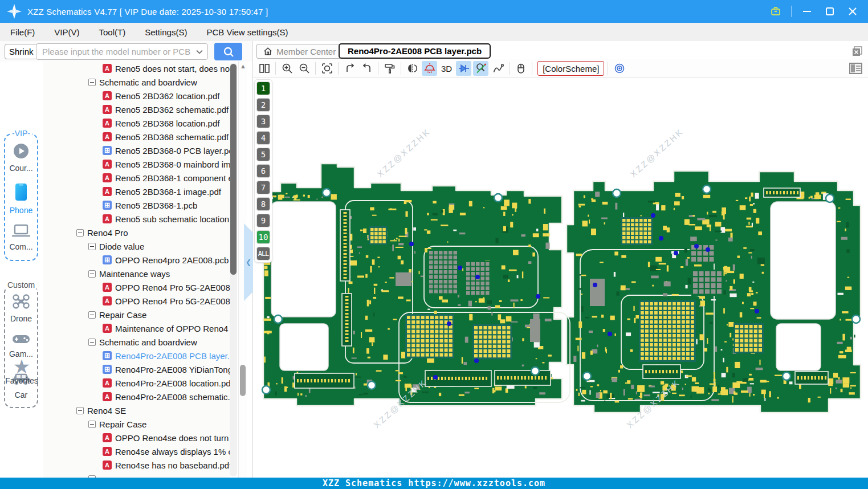 This screenshot has width=868, height=489. What do you see at coordinates (137, 150) in the screenshot?
I see `tree-file: Reno5 2BD368-0 PCB layer.pcb` at bounding box center [137, 150].